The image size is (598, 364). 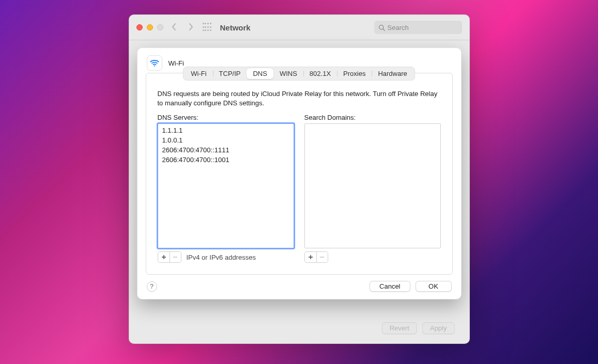 What do you see at coordinates (182, 27) in the screenshot?
I see `nav-buttons` at bounding box center [182, 27].